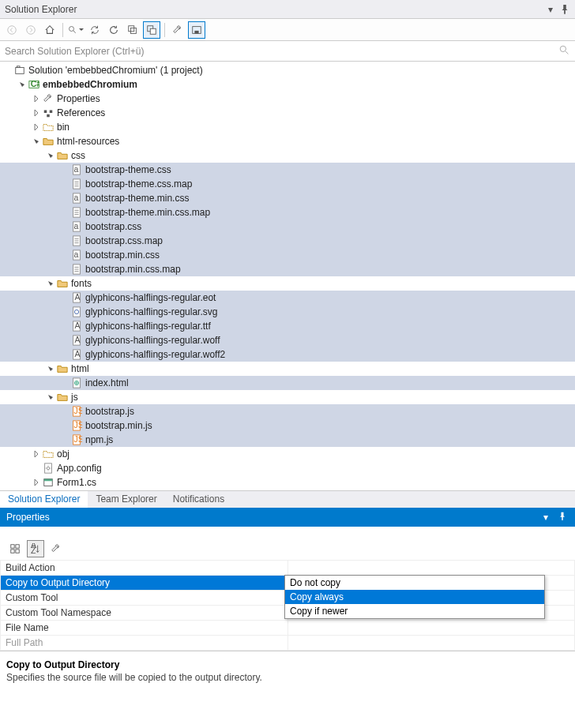 This screenshot has height=728, width=575. I want to click on tree-node: css, so click(288, 156).